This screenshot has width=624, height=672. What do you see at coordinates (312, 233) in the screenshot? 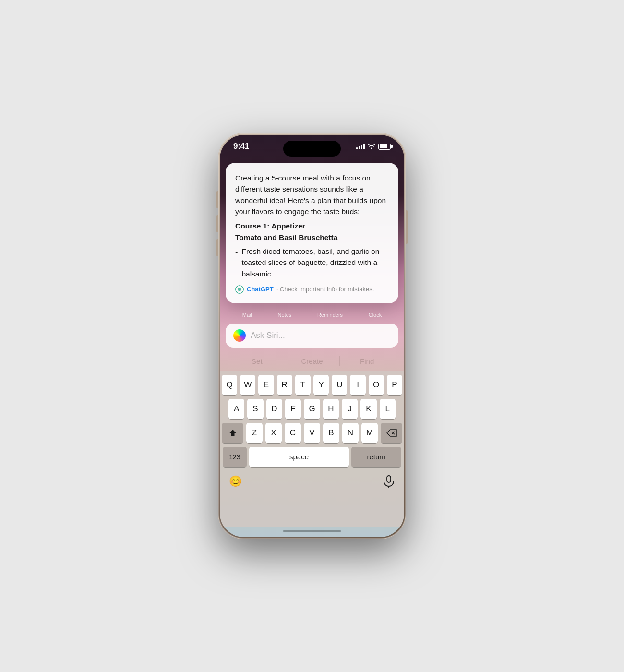
I see `chatgpt-card: Creating a 5-course meal with a focus on…` at bounding box center [312, 233].